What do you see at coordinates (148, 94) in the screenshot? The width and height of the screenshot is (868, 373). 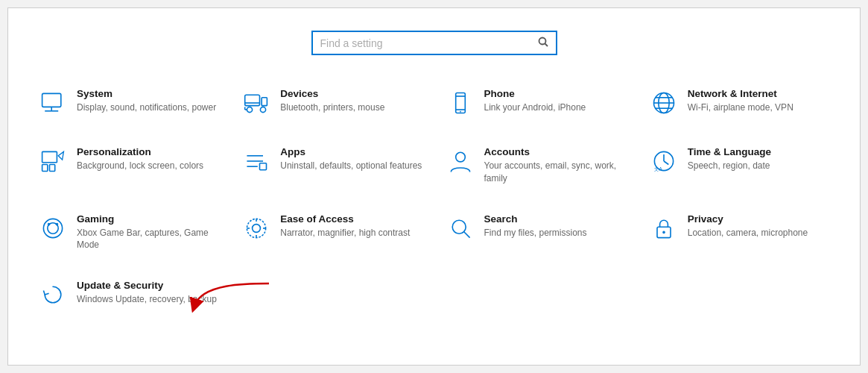 I see `setting-title-system: System` at bounding box center [148, 94].